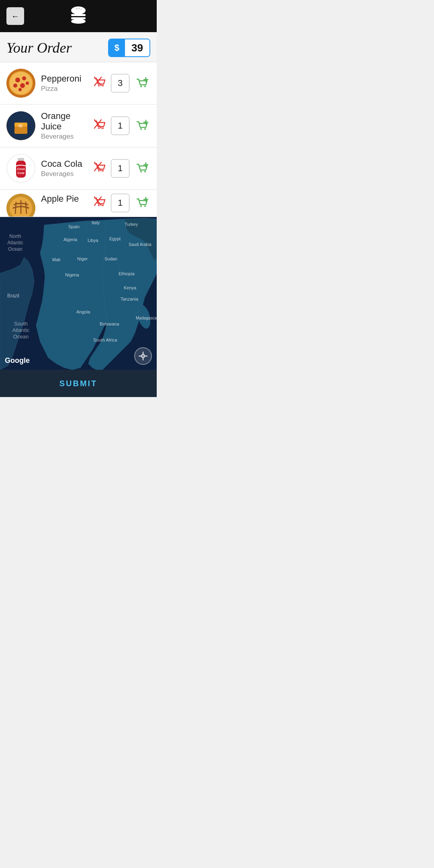 Image resolution: width=434 pixels, height=868 pixels. Describe the element at coordinates (142, 83) in the screenshot. I see `add-pepperoni-button` at that location.